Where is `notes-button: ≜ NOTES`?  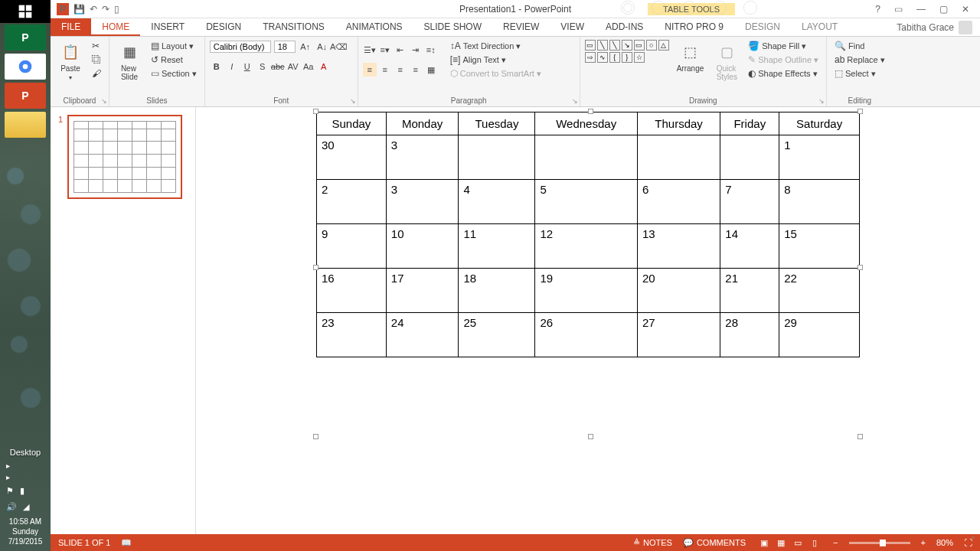
notes-button: ≜ NOTES is located at coordinates (652, 543).